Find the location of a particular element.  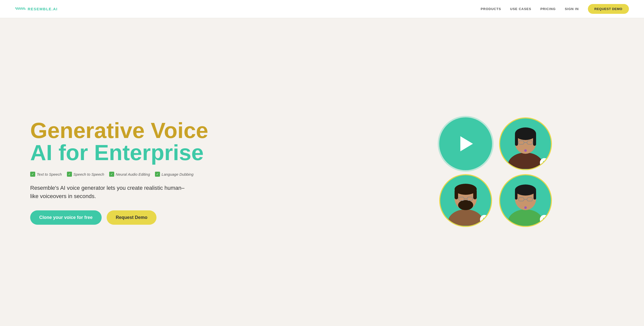

logo-wave-icon is located at coordinates (20, 9).